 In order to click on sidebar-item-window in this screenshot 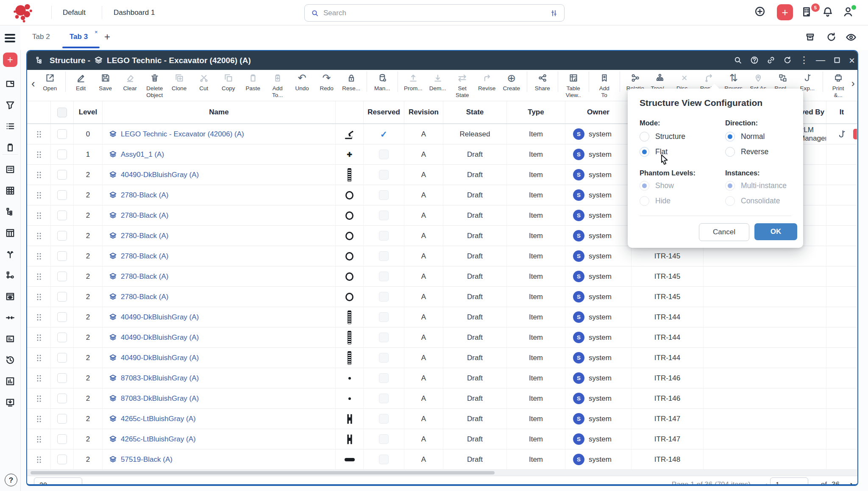, I will do `click(10, 84)`.